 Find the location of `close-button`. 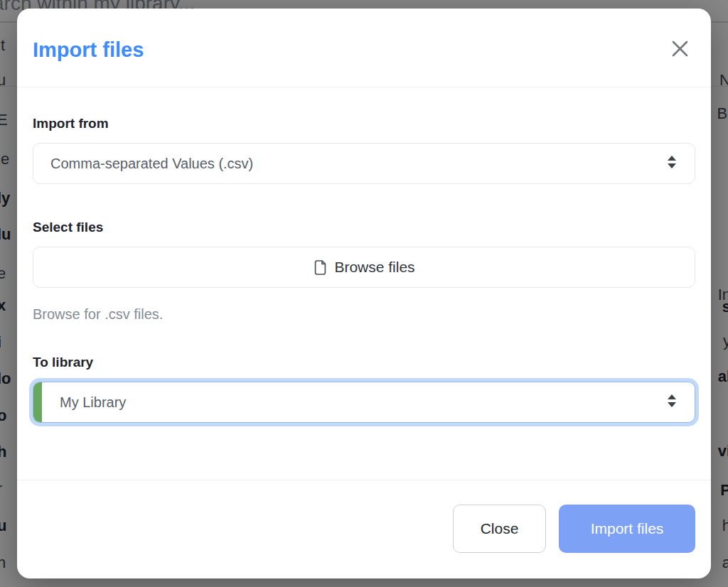

close-button is located at coordinates (680, 50).